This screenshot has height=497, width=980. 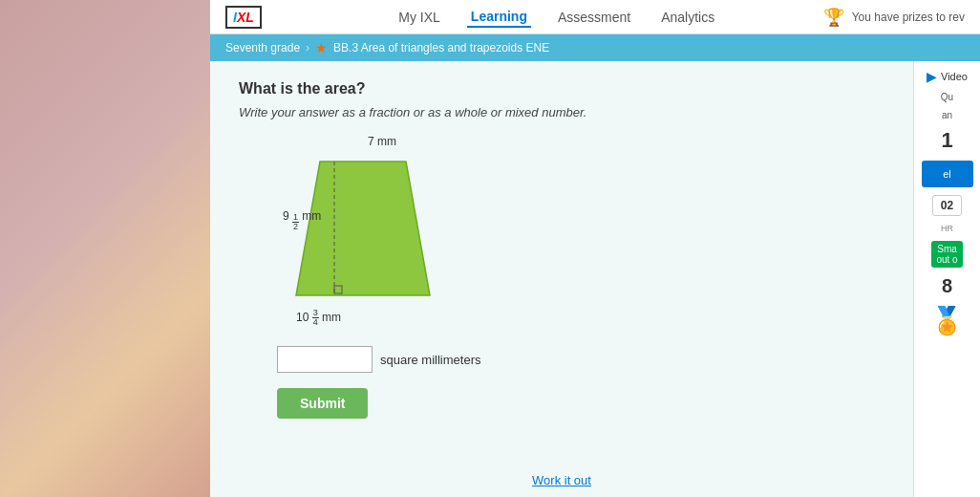 I want to click on sidebar-blue-bar: el, so click(x=948, y=174).